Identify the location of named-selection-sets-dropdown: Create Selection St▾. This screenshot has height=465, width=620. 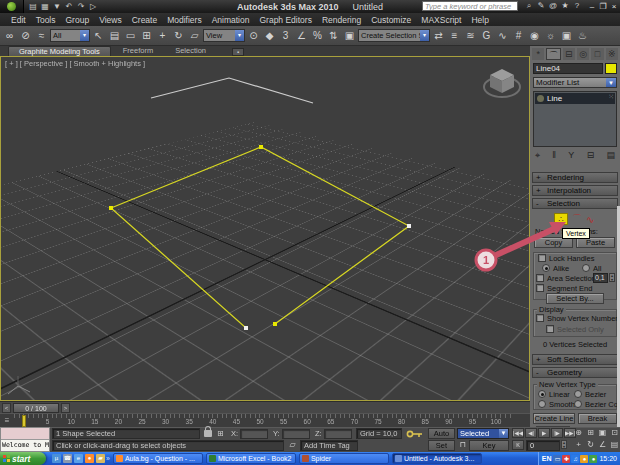
(394, 36).